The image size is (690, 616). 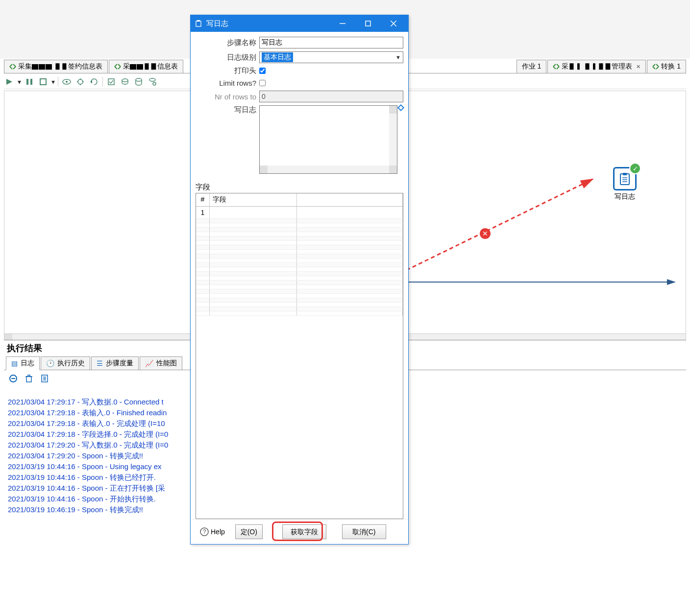 I want to click on tab-item-4: 采▋▍ ▋▍▋▊管理表 ✕, so click(x=597, y=67).